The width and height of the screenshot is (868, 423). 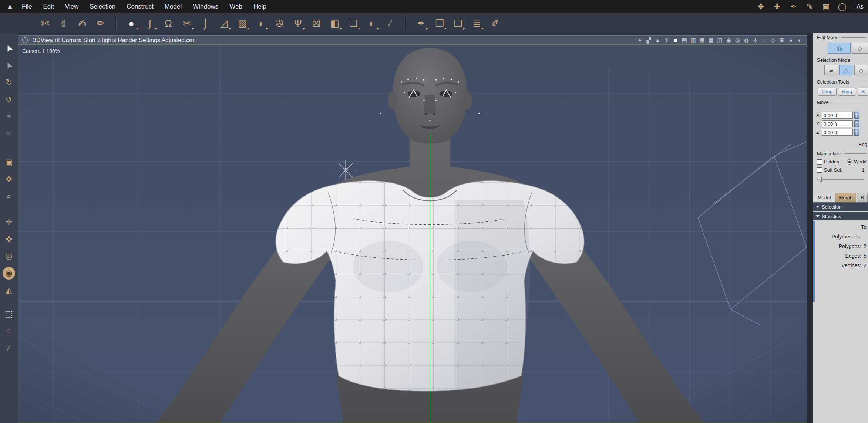 I want to click on shaded-view-icon: ◉, so click(x=729, y=40).